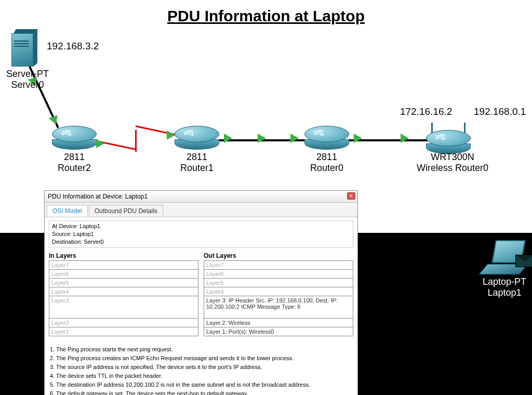  What do you see at coordinates (524, 261) in the screenshot?
I see `envelope-icon` at bounding box center [524, 261].